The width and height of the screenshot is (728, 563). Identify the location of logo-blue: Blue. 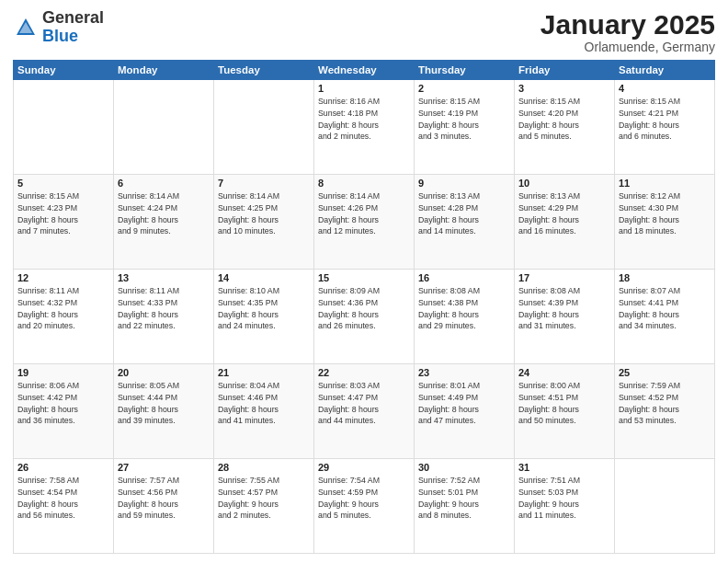
(61, 36).